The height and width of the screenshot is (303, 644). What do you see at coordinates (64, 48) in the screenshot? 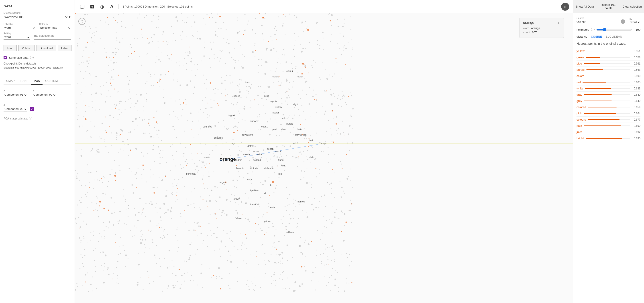
I see `label-button: Label` at bounding box center [64, 48].